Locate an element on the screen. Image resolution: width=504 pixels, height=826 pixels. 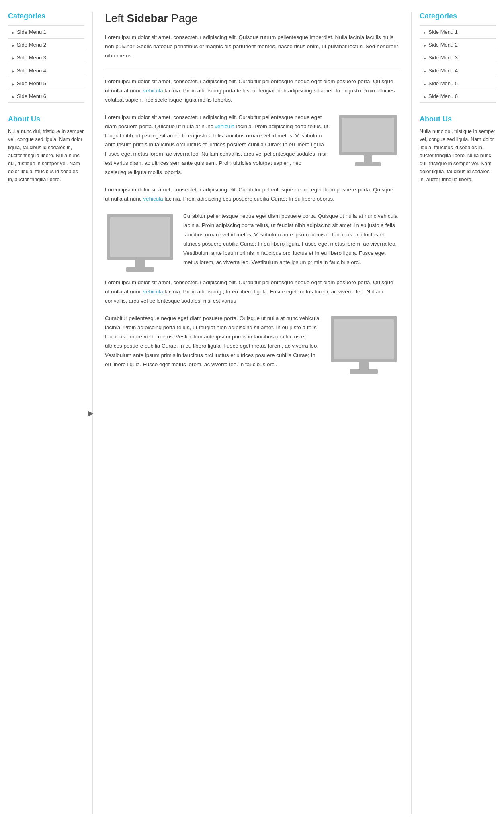
left-categories-title: Categories is located at coordinates (46, 16).